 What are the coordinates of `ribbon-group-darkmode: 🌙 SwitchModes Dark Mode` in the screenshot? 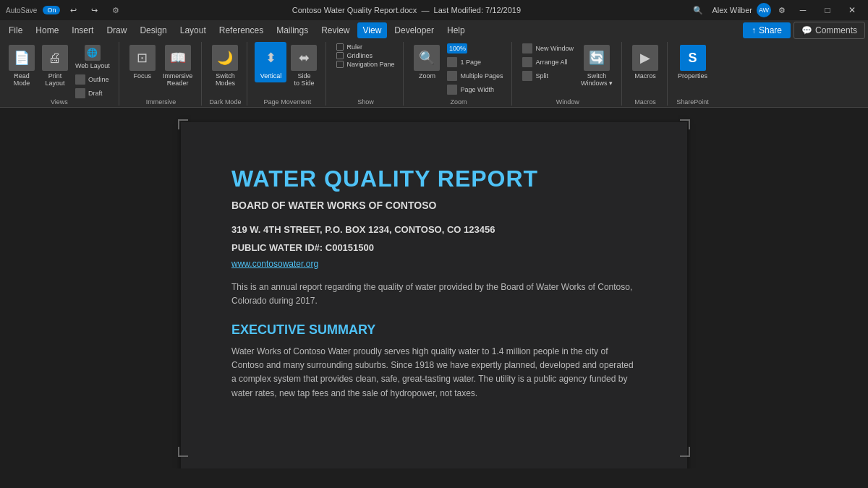 It's located at (226, 74).